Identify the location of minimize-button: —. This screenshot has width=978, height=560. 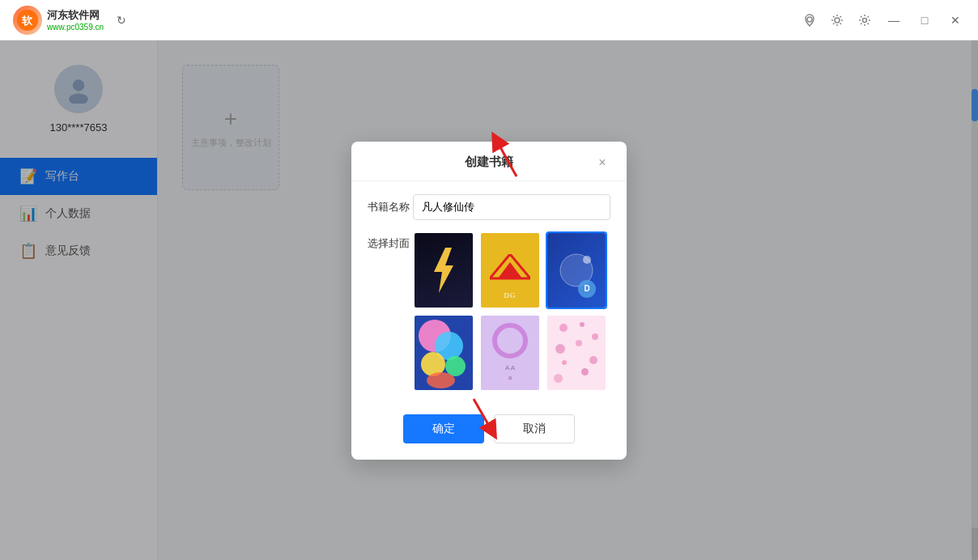
(894, 20).